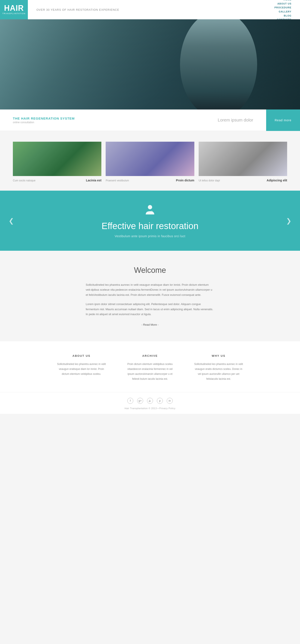 This screenshot has height=644, width=300. Describe the element at coordinates (150, 372) in the screenshot. I see `footer-archive-text: Proin dictum elemtum veitdpibus sceleu v…` at that location.